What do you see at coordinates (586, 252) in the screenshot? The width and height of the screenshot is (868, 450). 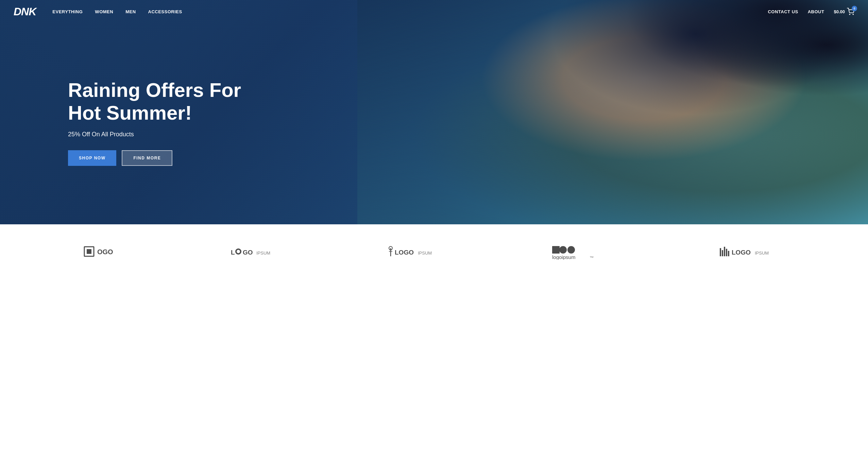 I see `logo-brand-4: logoipsum ™` at bounding box center [586, 252].